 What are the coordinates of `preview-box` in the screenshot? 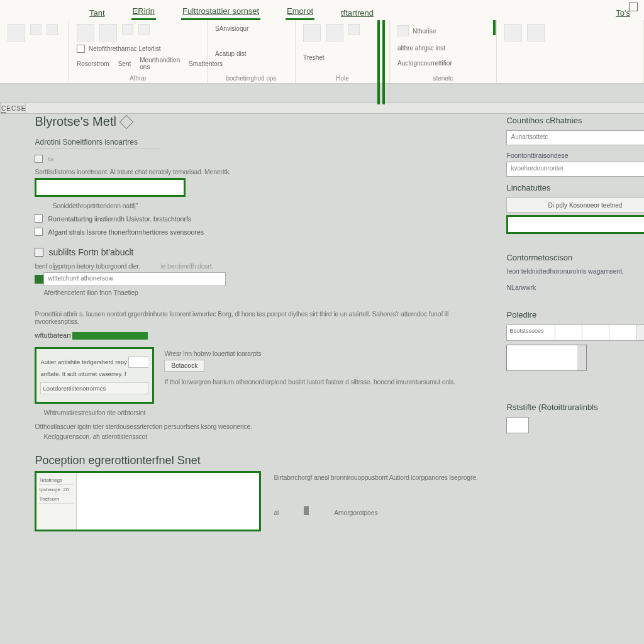 It's located at (547, 358).